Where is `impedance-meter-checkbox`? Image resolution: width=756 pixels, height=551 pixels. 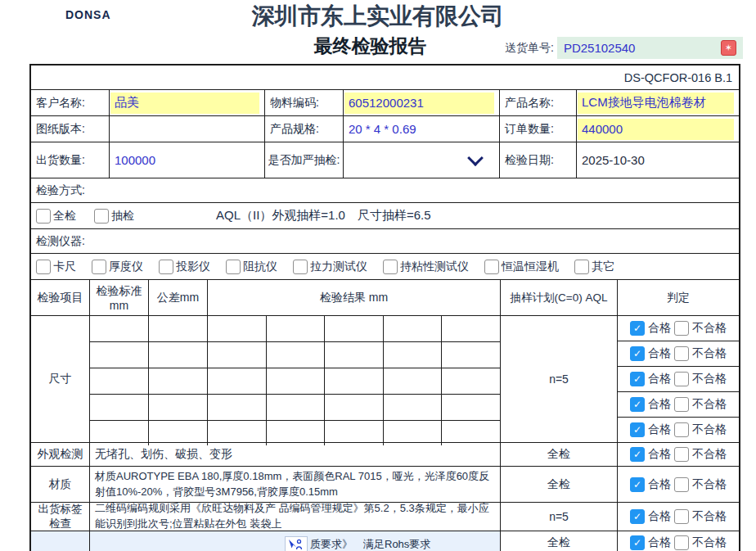 impedance-meter-checkbox is located at coordinates (233, 267).